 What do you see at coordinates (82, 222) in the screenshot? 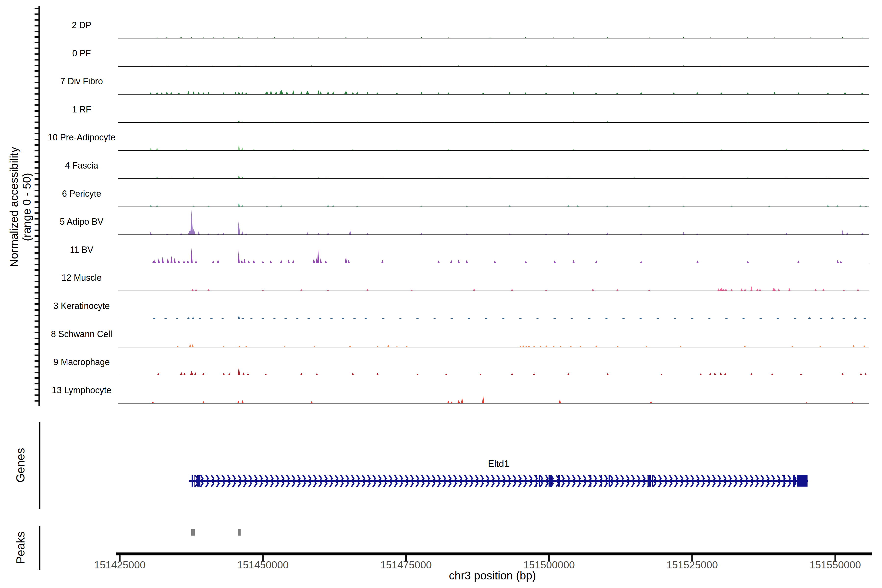
I see `track-label: 5 Adipo BV` at bounding box center [82, 222].